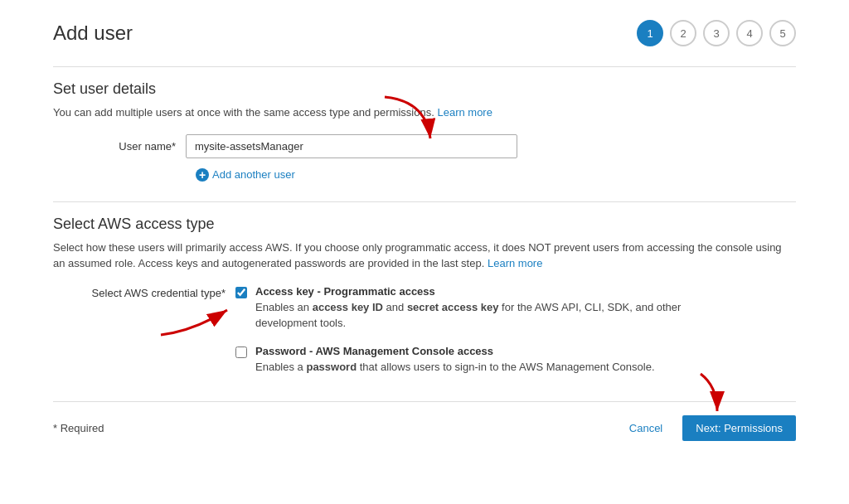 The width and height of the screenshot is (849, 504). What do you see at coordinates (488, 315) in the screenshot?
I see `access-key-desc: Enables an access key ID and secret acce…` at bounding box center [488, 315].